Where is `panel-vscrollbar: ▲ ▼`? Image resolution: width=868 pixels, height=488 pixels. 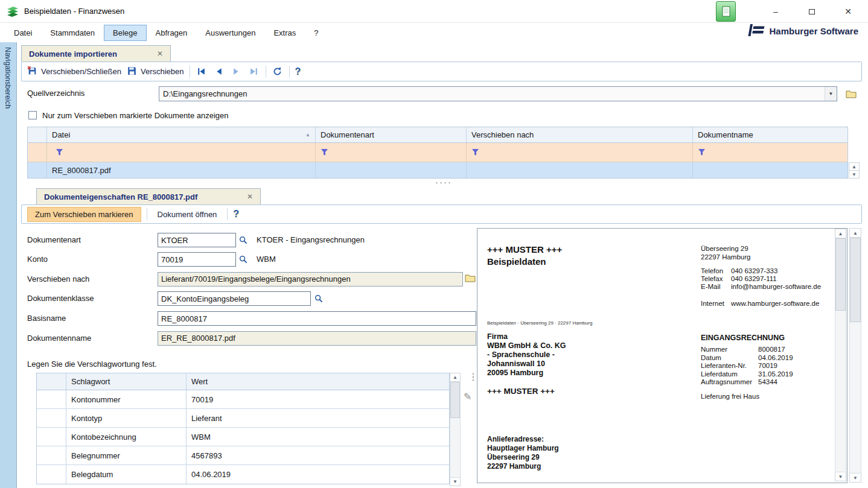
panel-vscrollbar: ▲ ▼ is located at coordinates (855, 356).